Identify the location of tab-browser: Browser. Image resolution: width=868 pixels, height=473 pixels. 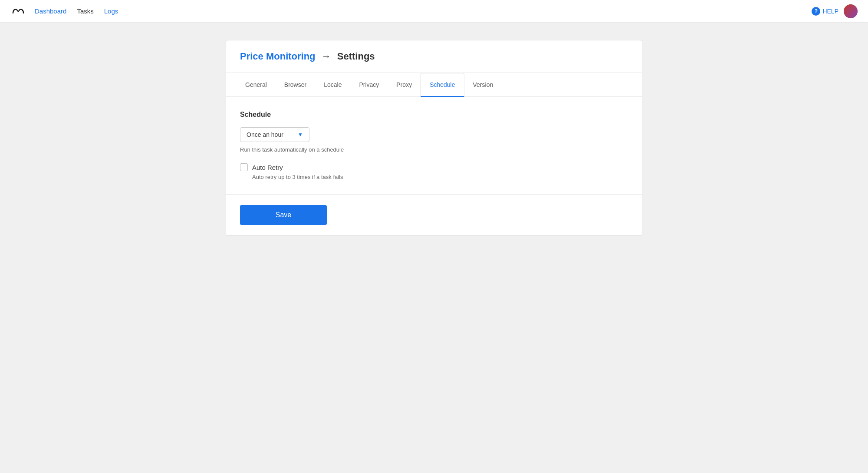
(295, 85).